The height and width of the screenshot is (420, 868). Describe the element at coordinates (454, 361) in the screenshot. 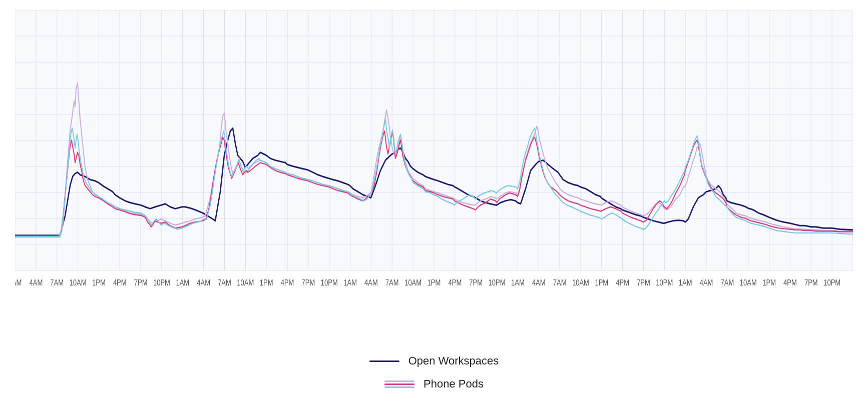

I see `legend-open-workspaces-label: Open Workspaces` at that location.